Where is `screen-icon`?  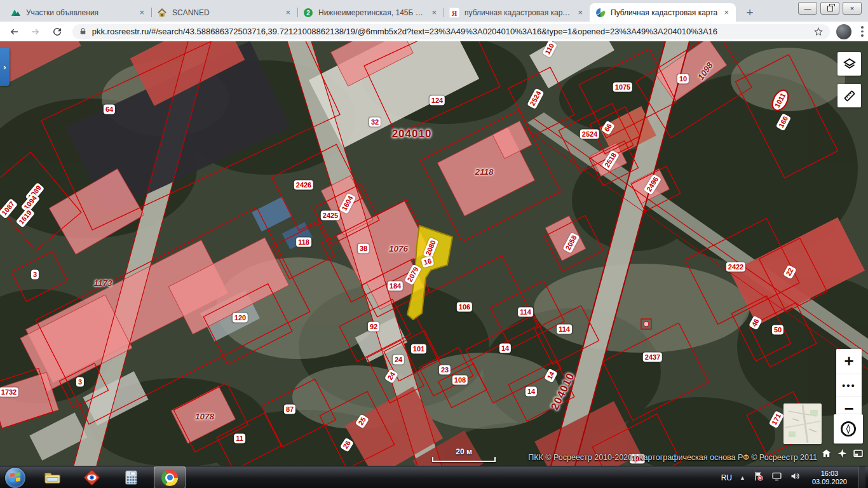
screen-icon is located at coordinates (858, 454).